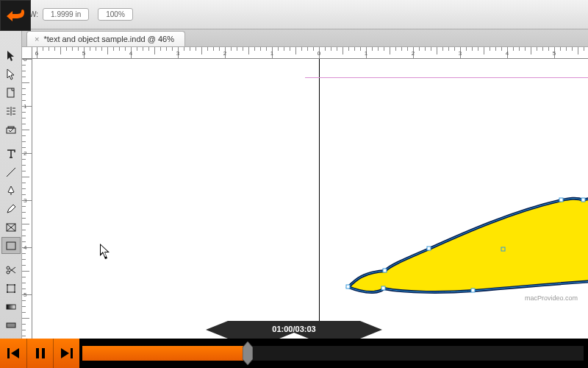 Image resolution: width=588 pixels, height=368 pixels. I want to click on progress-track, so click(333, 353).